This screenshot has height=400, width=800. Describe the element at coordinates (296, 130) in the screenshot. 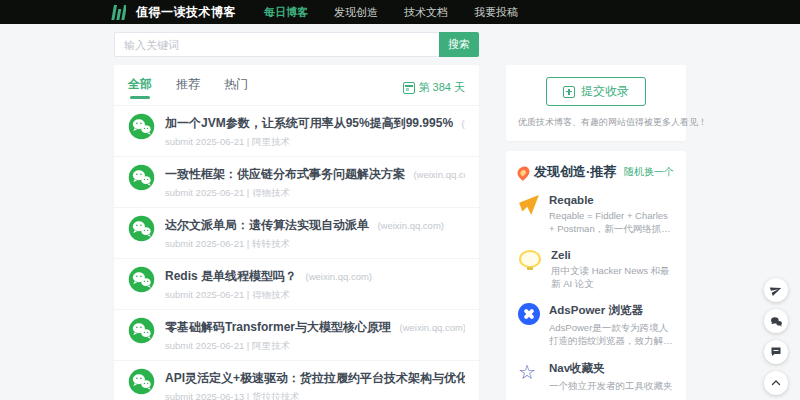

I see `article-row: 加一个JVM参数，让系统可用率从95%提高到99.995% (weixin.qq…` at that location.